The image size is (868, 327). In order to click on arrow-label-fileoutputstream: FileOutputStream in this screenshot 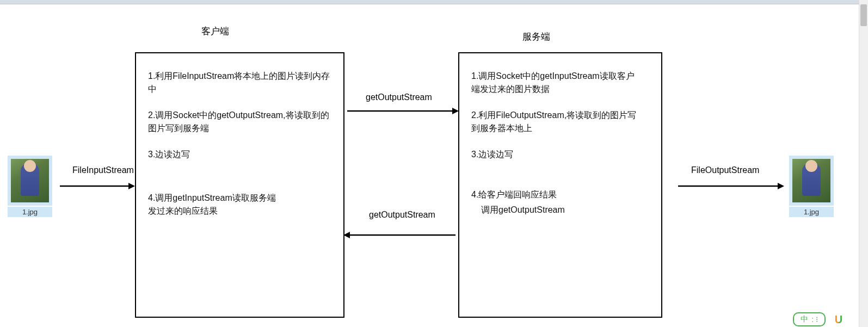, I will do `click(725, 170)`.